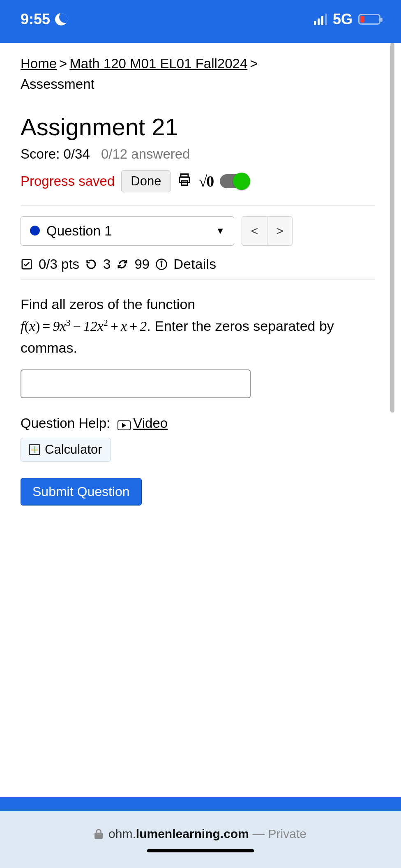 The image size is (401, 868). What do you see at coordinates (280, 231) in the screenshot?
I see `next-question-button: >` at bounding box center [280, 231].